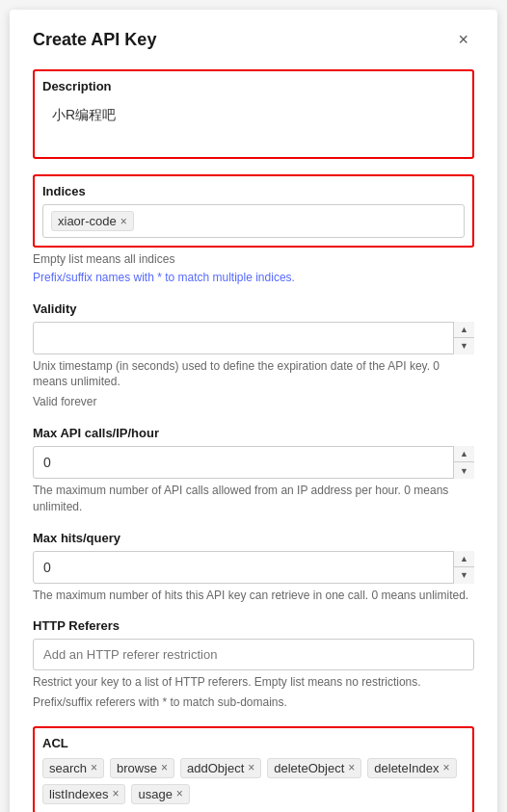 The image size is (507, 812). I want to click on max-api-calls-spin-up: ▲, so click(465, 455).